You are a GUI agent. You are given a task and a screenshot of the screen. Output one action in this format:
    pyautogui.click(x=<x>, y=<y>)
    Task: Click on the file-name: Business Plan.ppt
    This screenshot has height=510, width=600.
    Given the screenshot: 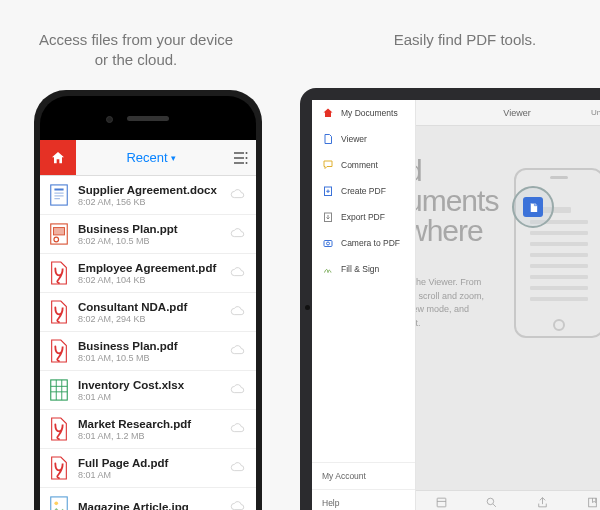 What is the action you would take?
    pyautogui.click(x=150, y=229)
    